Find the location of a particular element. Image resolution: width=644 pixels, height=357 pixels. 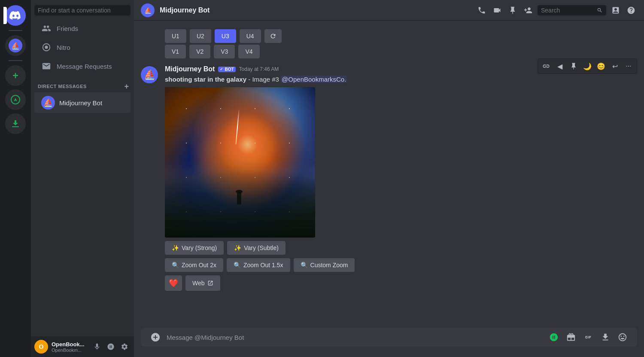

download-icon is located at coordinates (15, 124).